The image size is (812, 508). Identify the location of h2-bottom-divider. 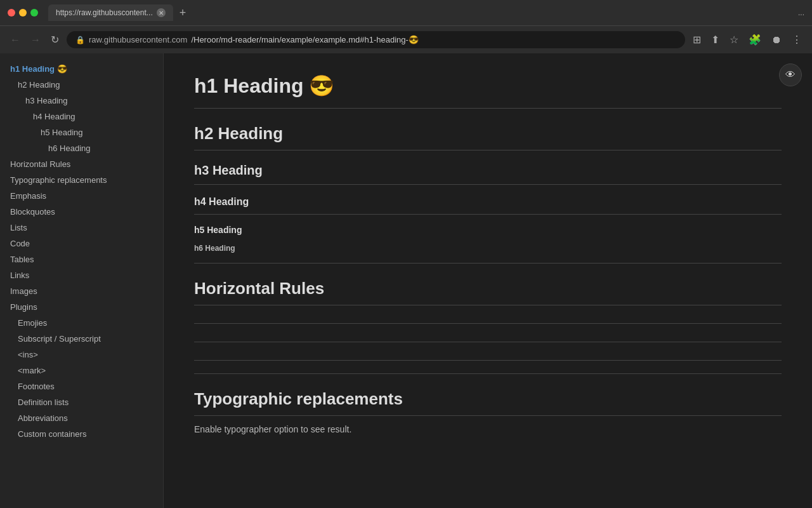
(488, 150).